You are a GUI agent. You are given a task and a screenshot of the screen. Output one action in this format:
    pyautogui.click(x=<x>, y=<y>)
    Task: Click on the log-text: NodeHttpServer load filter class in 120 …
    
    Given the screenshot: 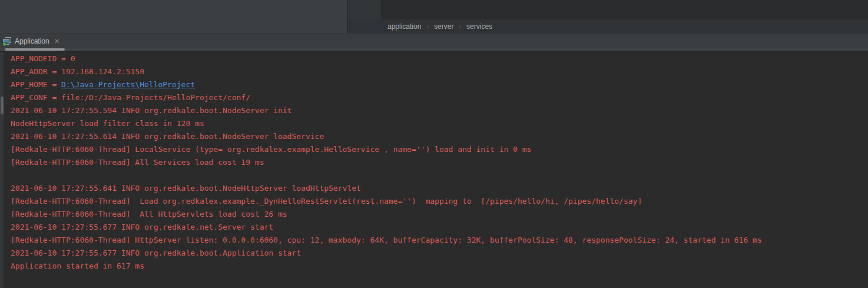 What is the action you would take?
    pyautogui.click(x=107, y=124)
    